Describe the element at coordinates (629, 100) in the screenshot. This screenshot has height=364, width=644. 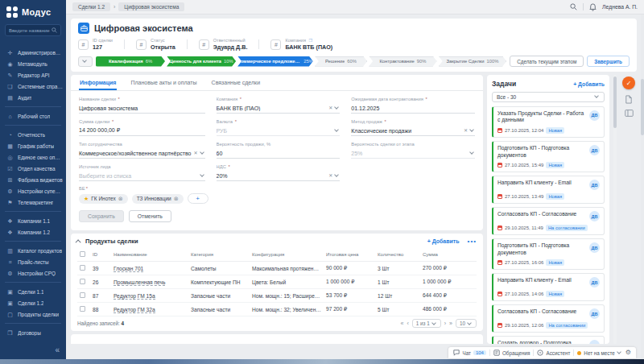
I see `files-rail-button` at that location.